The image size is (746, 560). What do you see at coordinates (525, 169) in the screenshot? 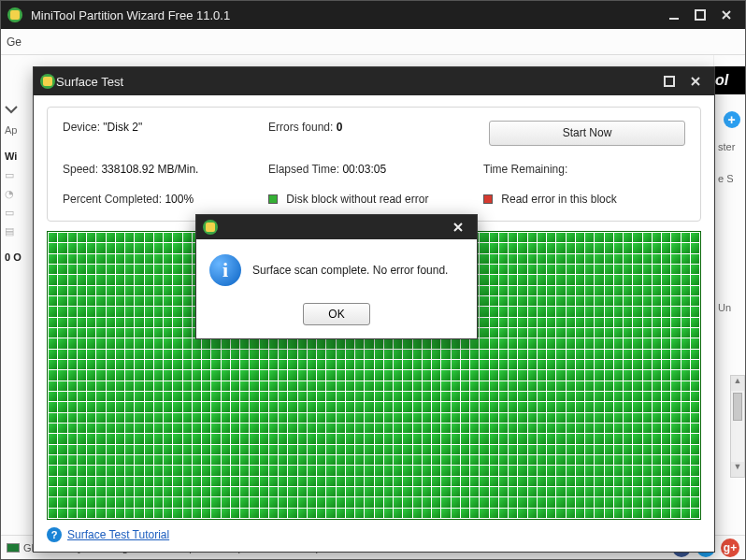
I see `remaining-label: Time Remaining:` at bounding box center [525, 169].